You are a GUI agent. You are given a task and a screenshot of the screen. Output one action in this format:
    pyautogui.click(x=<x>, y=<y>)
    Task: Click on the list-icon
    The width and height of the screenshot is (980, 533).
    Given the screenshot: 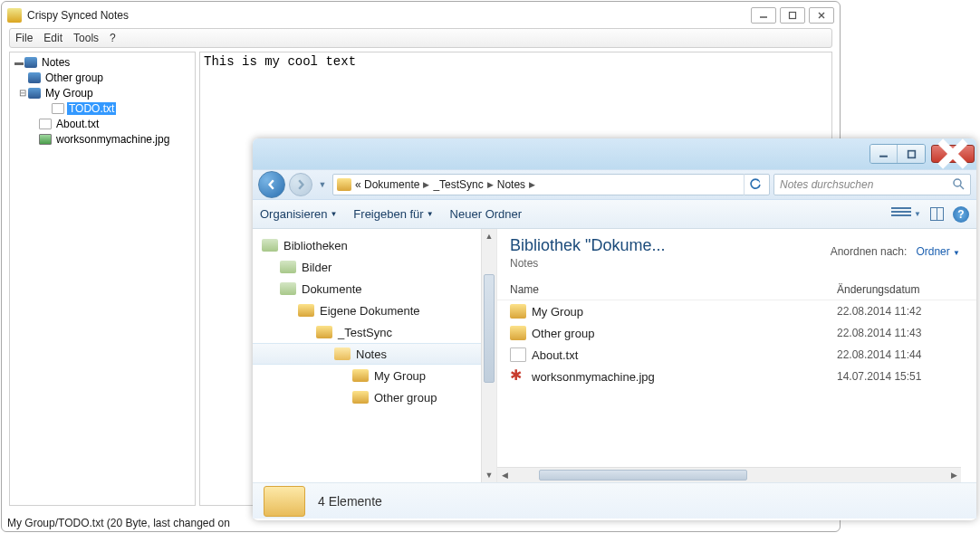 What is the action you would take?
    pyautogui.click(x=901, y=214)
    